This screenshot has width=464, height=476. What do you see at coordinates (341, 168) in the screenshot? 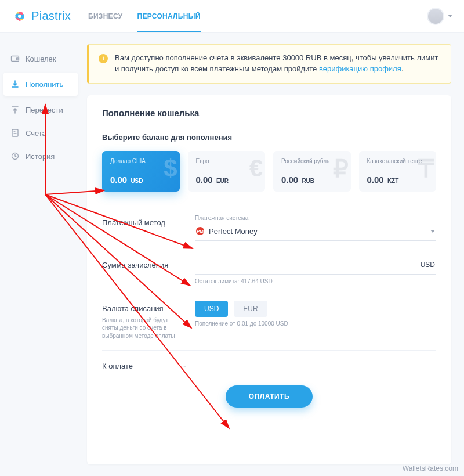
I see `currency-glyph: ₽` at bounding box center [341, 168].